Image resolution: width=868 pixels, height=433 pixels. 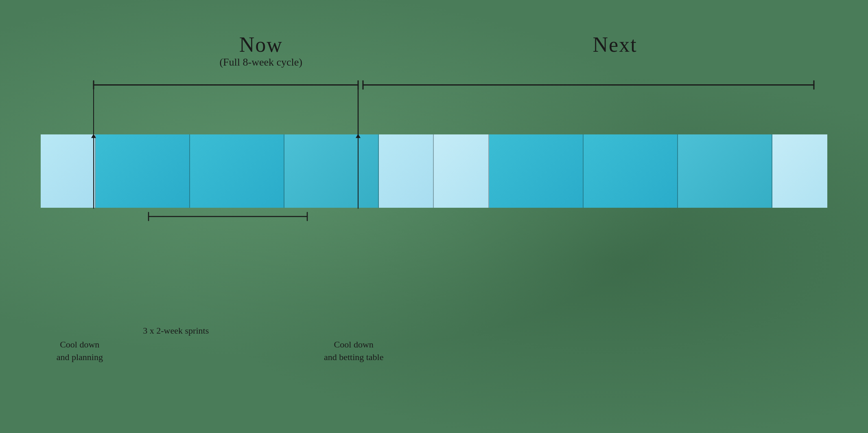 What do you see at coordinates (68, 171) in the screenshot?
I see `segment-cooldown1` at bounding box center [68, 171].